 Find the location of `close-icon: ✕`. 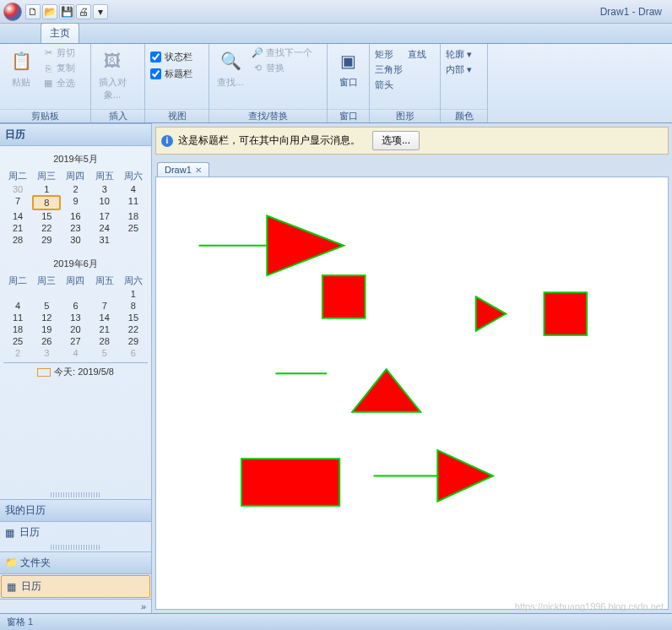

close-icon: ✕ is located at coordinates (198, 171).